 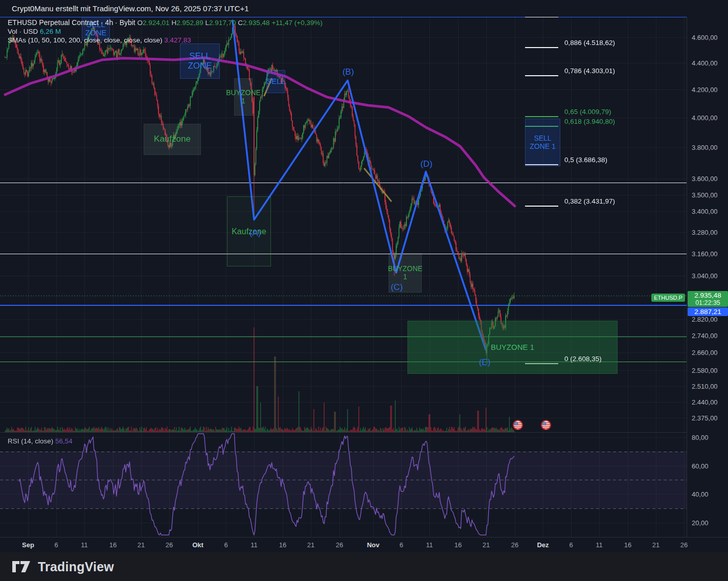 I want to click on bar-countdown: 01:22:35, so click(x=708, y=303).